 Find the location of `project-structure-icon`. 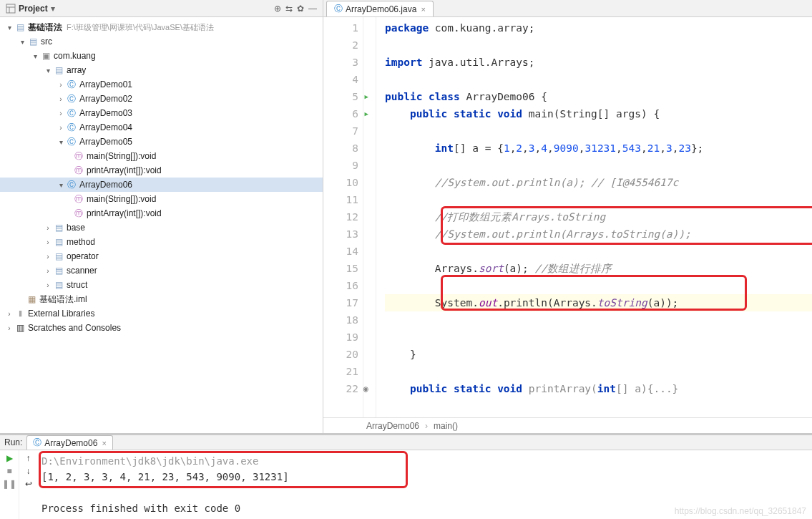

project-structure-icon is located at coordinates (11, 9).